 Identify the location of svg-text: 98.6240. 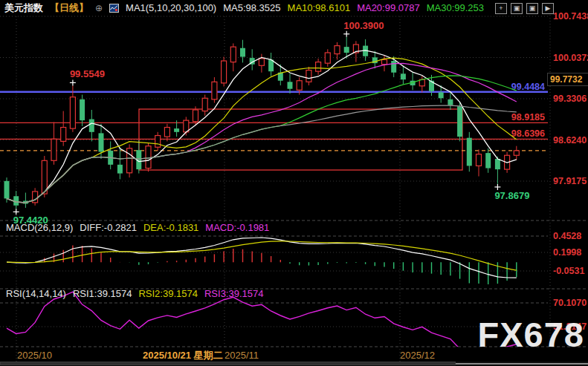
(569, 140).